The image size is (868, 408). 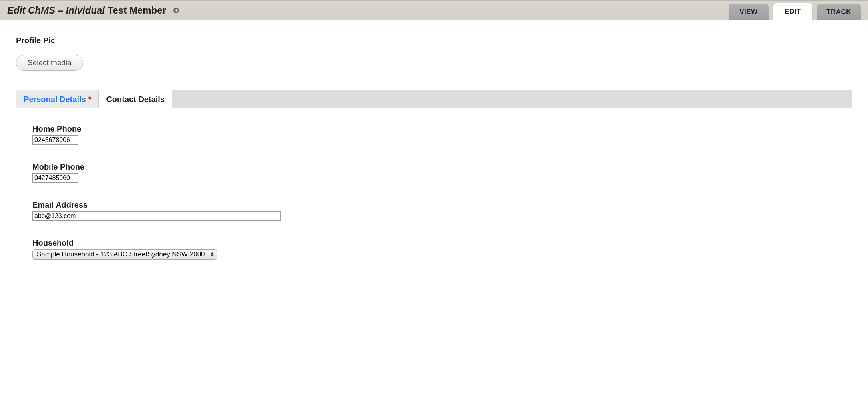 I want to click on page-title: Edit ChMS – Inividual Test Member, so click(x=94, y=10).